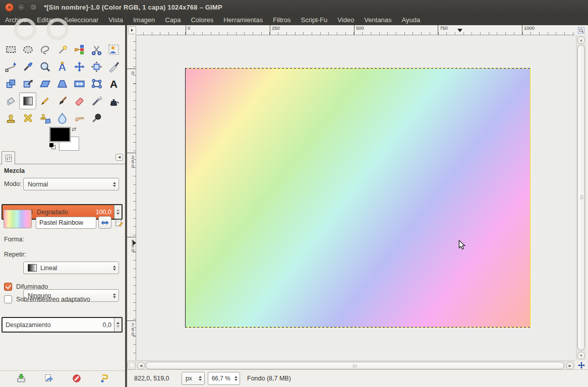 The height and width of the screenshot is (387, 588). I want to click on mode-combo: Normal, so click(71, 184).